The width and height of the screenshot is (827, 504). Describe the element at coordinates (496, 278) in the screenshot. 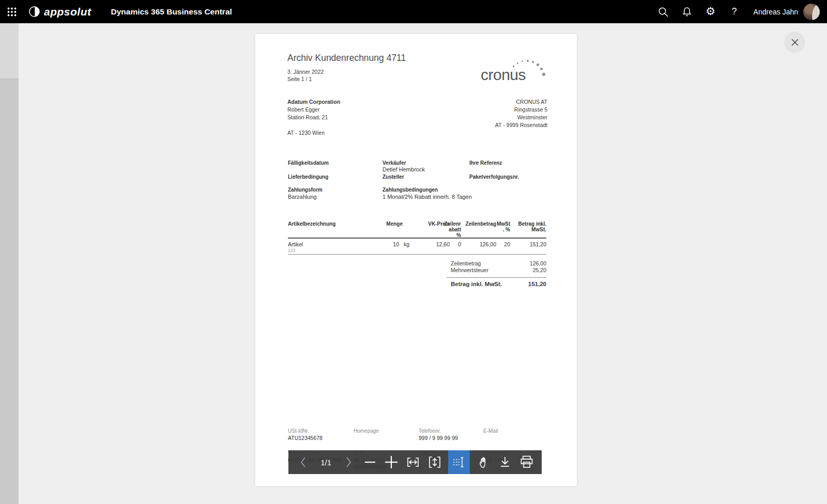

I see `totals-rule` at that location.